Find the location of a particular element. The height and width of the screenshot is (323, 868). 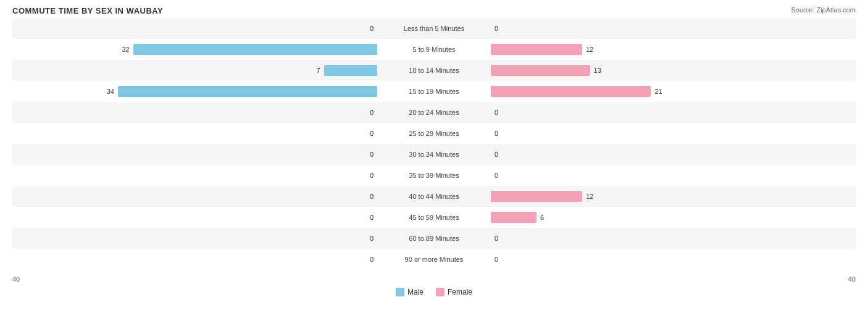

row-label: 30 to 34 Minutes is located at coordinates (434, 154).